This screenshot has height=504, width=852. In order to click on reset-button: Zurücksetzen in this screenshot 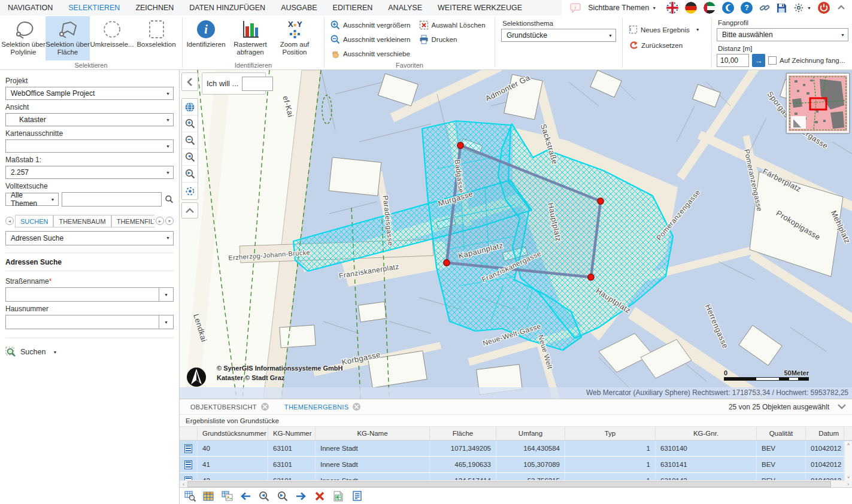, I will do `click(670, 45)`.